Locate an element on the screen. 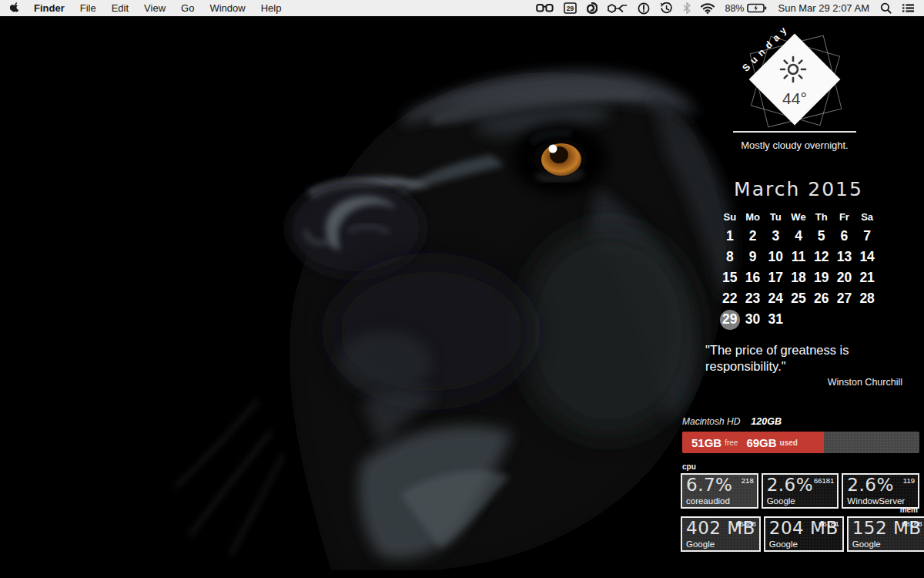 This screenshot has width=924, height=578. calendar-menu-extra: 29 is located at coordinates (570, 8).